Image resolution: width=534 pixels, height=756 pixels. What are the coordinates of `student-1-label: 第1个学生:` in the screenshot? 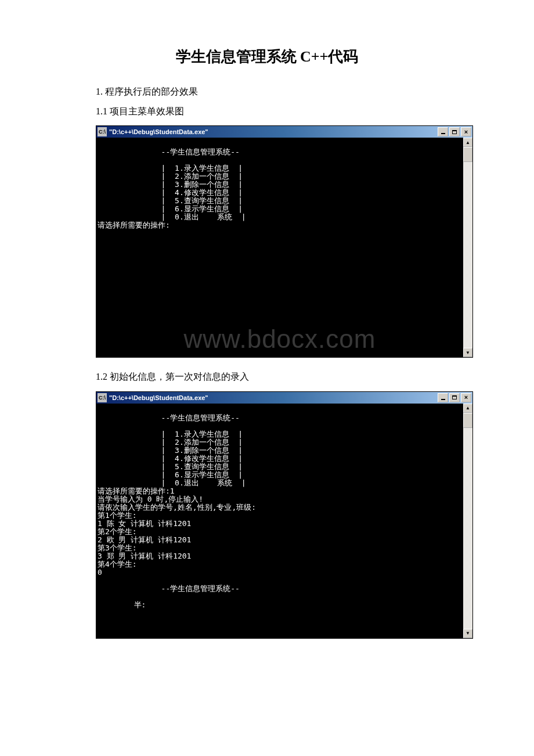 It's located at (117, 516).